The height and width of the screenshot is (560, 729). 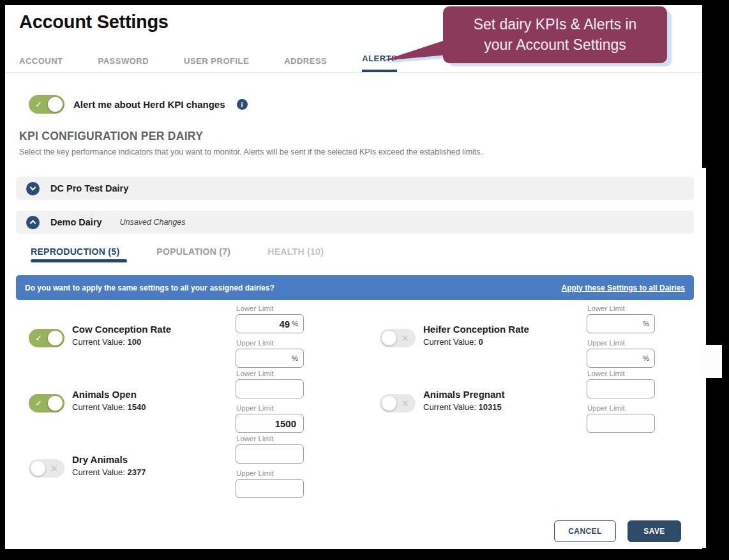 I want to click on page-title: Account Settings, so click(x=94, y=22).